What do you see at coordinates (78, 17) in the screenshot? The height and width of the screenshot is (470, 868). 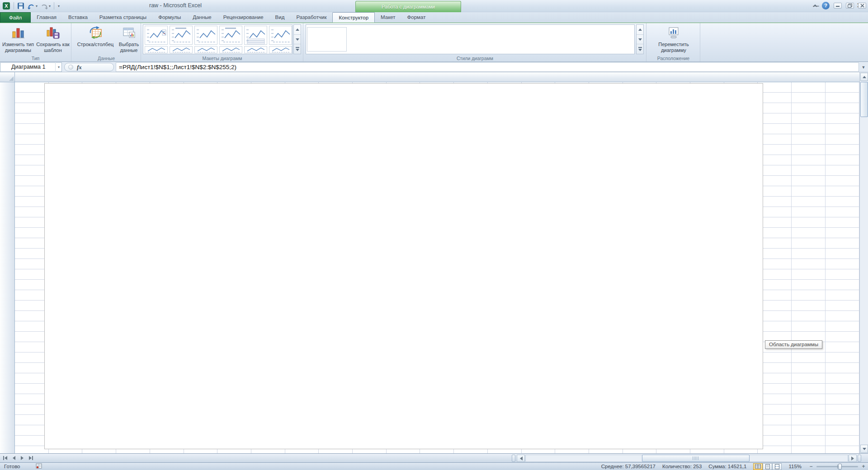 I see `tab-вставка: Вставка` at bounding box center [78, 17].